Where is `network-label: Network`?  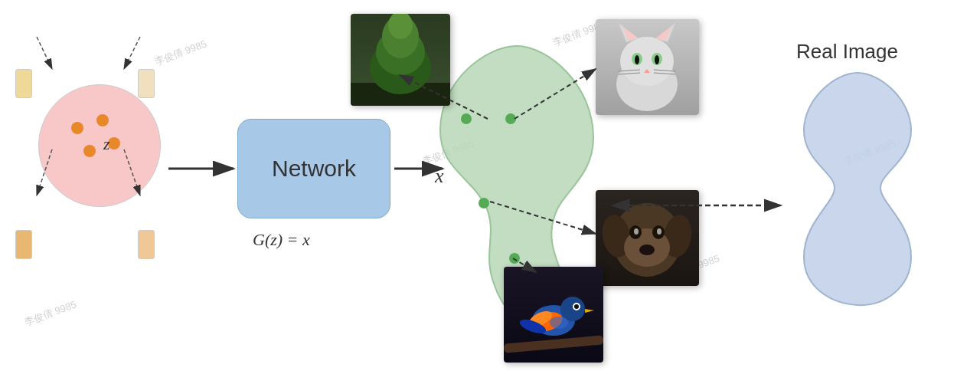
network-label: Network is located at coordinates (314, 169).